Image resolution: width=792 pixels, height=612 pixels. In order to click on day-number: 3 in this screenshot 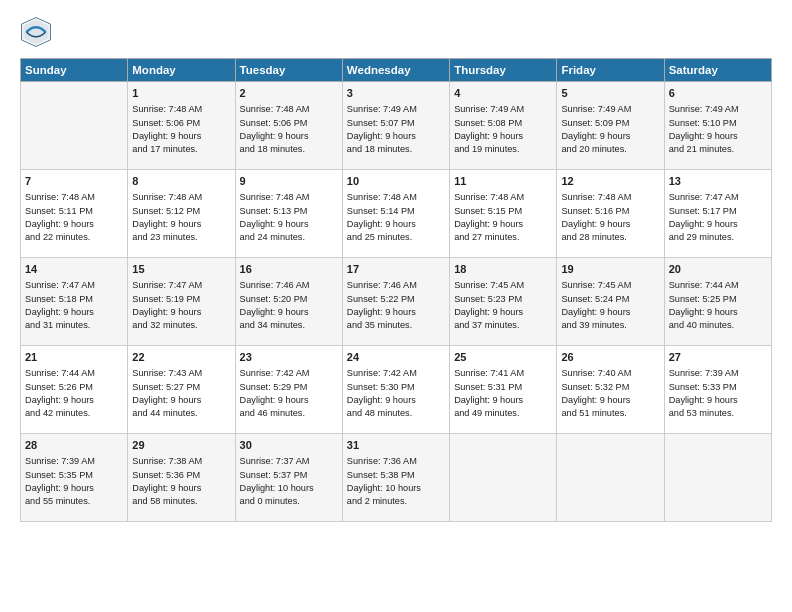, I will do `click(396, 94)`.